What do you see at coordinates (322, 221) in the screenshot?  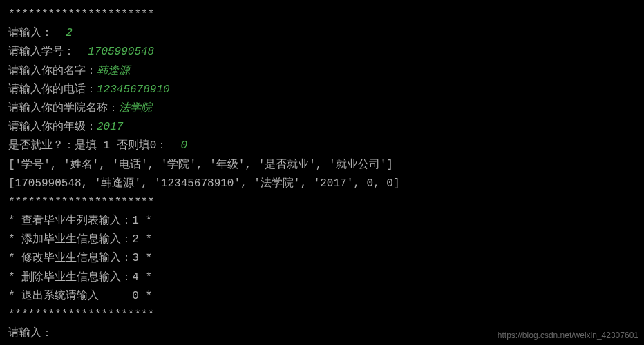 I see `menu-item-1: * 查看毕业生列表输入：1 *` at bounding box center [322, 221].